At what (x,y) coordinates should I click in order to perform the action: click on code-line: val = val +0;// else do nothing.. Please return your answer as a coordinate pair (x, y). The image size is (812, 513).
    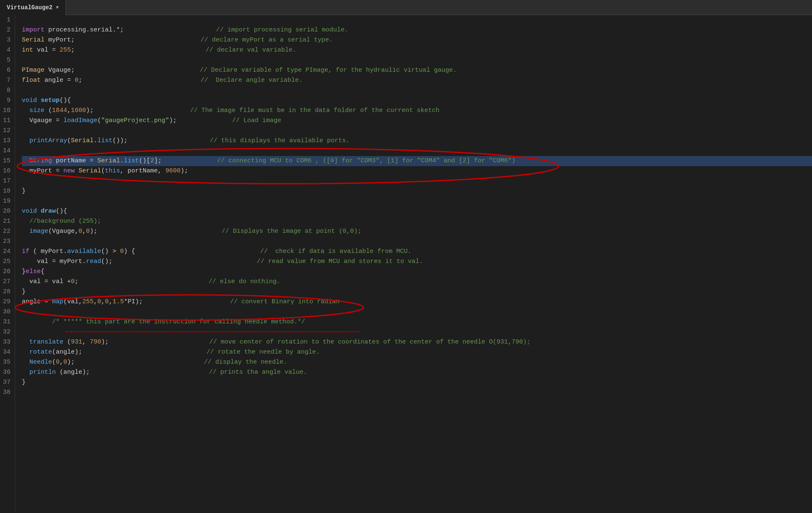
    Looking at the image, I should click on (417, 282).